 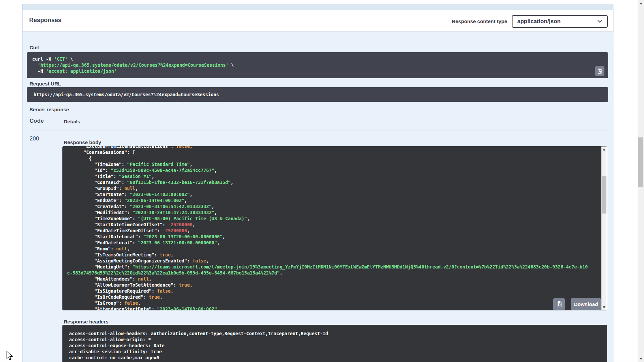 I want to click on response-body-scrollbar, so click(x=604, y=228).